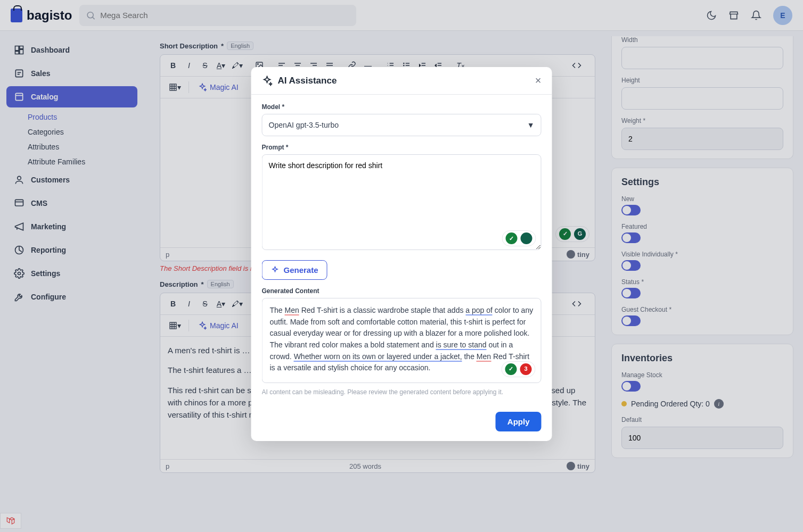 The width and height of the screenshot is (803, 532). Describe the element at coordinates (519, 238) in the screenshot. I see `grammar-badges: ✓` at that location.